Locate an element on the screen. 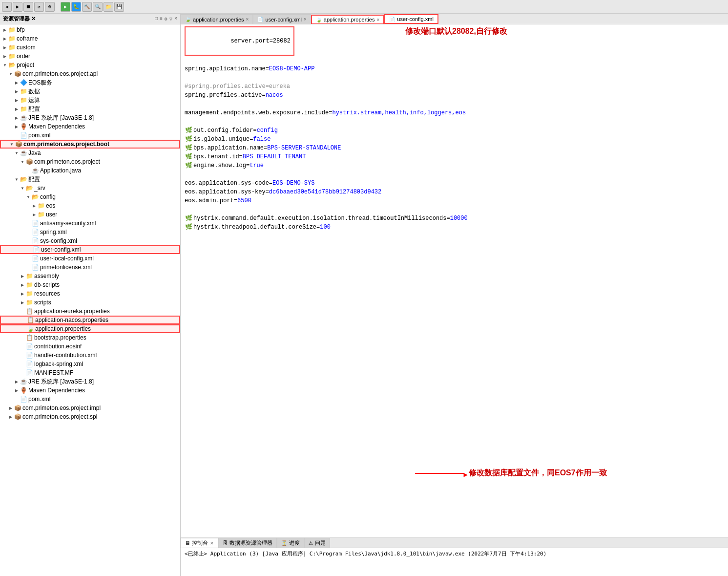 The image size is (728, 576). expand-arrow-maven-api: ▶ is located at coordinates (17, 127).